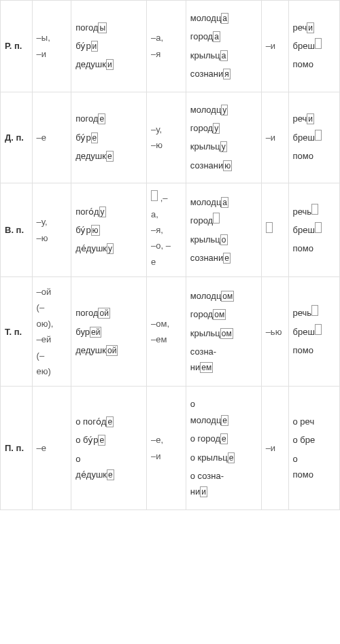 This screenshot has width=340, height=644. What do you see at coordinates (109, 332) in the screenshot?
I see `word-example: бурей` at bounding box center [109, 332].